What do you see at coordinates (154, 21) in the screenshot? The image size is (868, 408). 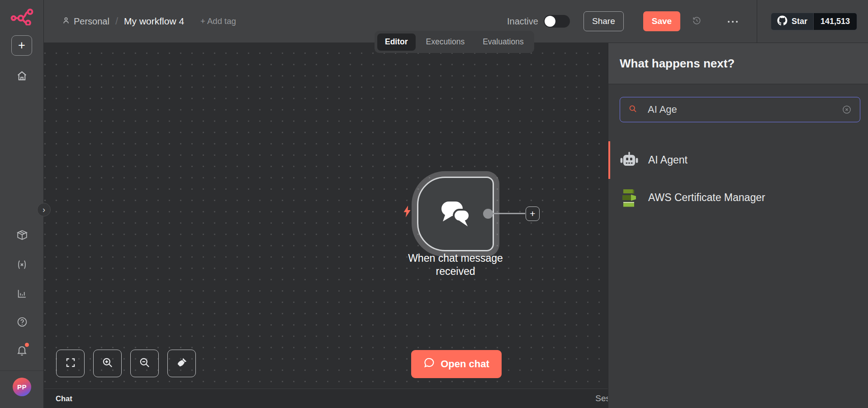 I see `workflow-name: My workflow 4` at bounding box center [154, 21].